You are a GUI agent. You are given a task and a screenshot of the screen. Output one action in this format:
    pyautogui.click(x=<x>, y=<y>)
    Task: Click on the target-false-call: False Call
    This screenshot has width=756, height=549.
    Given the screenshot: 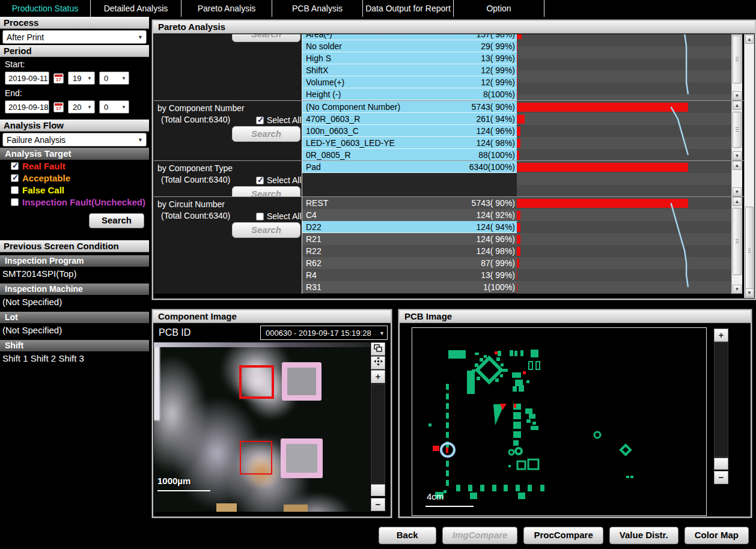 What is the action you would take?
    pyautogui.click(x=75, y=190)
    